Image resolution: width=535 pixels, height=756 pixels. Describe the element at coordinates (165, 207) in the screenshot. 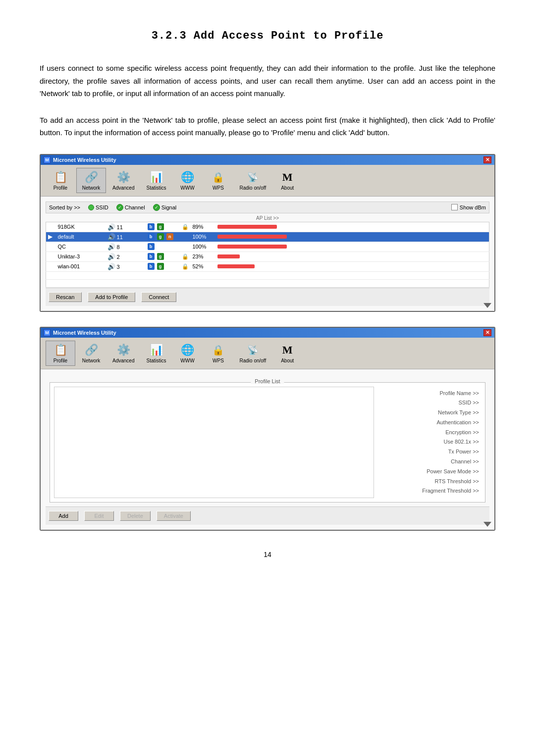

I see `signal-filter: ✓ Signal` at that location.